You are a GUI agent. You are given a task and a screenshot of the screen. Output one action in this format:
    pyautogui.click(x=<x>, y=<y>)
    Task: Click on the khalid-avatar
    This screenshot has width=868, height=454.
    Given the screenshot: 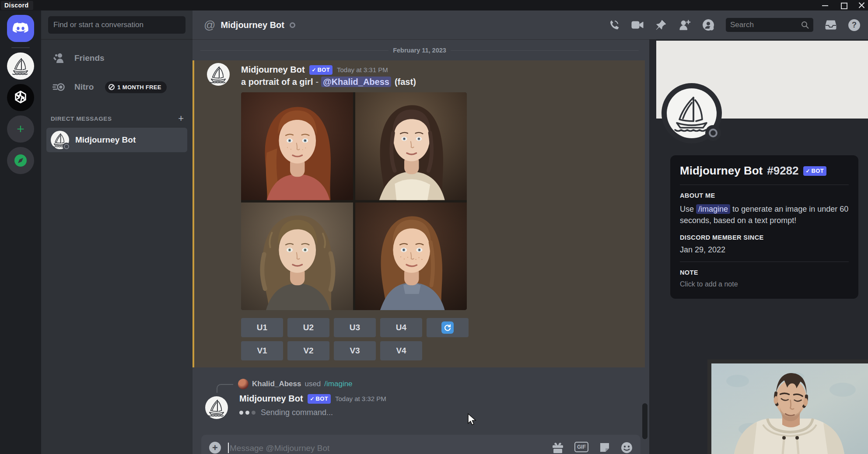 What is the action you would take?
    pyautogui.click(x=243, y=384)
    